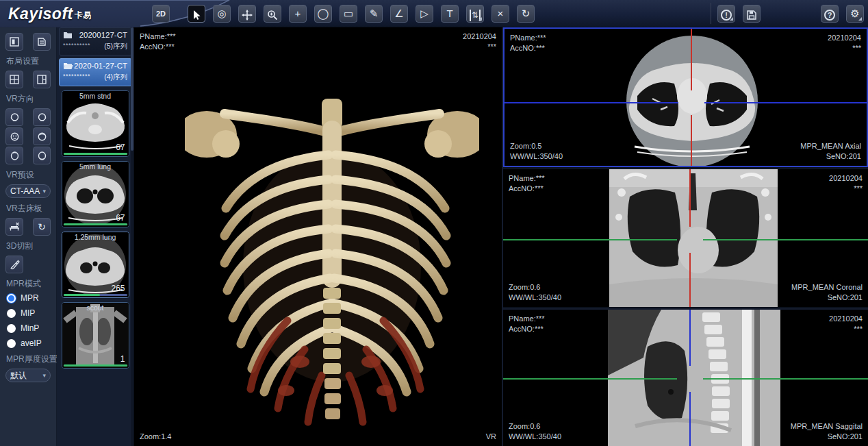 The height and width of the screenshot is (446, 868). Describe the element at coordinates (830, 15) in the screenshot. I see `help-icon: ?` at that location.